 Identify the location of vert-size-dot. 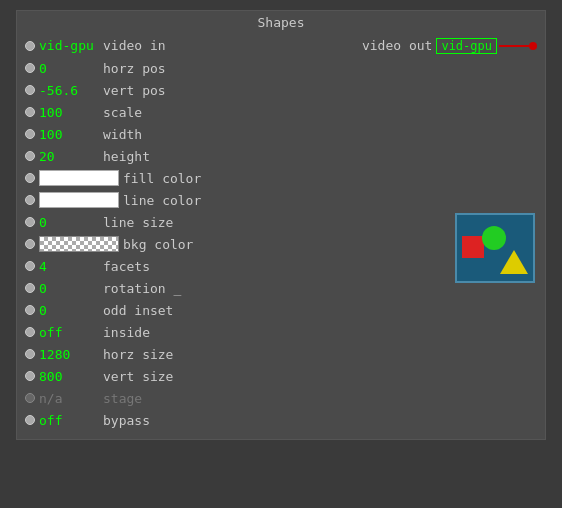
(30, 376).